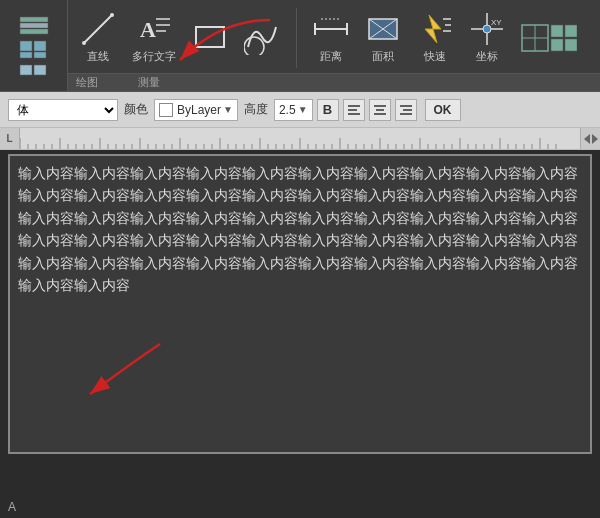  What do you see at coordinates (487, 56) in the screenshot?
I see `coord-label: 坐标` at bounding box center [487, 56].